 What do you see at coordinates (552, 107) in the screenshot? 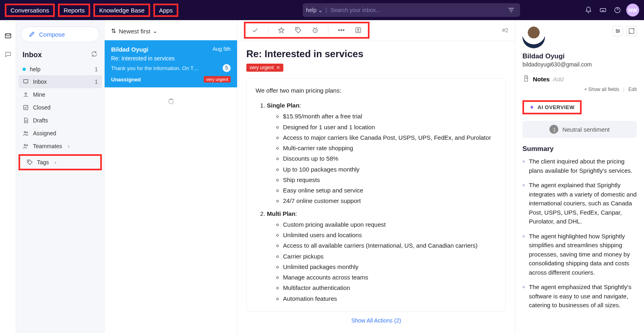
I see `ai-overview-heading: ✦ AI OVERVIEW` at bounding box center [552, 107].